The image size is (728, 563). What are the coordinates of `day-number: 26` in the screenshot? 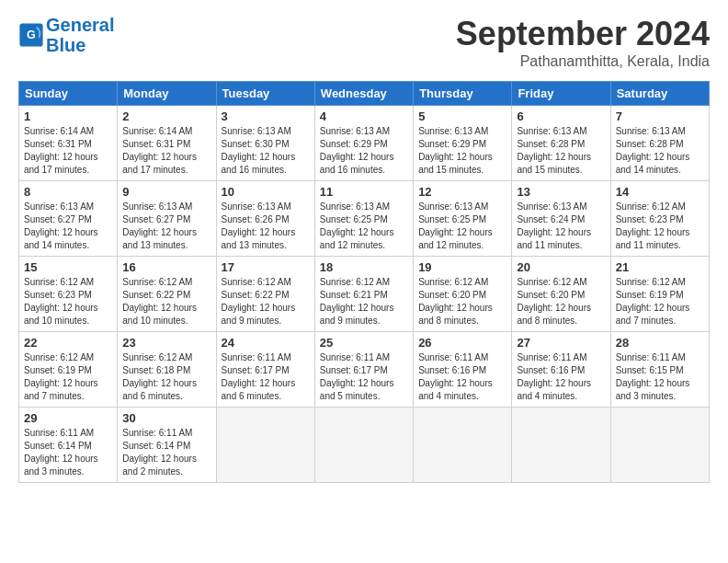 It's located at (462, 342).